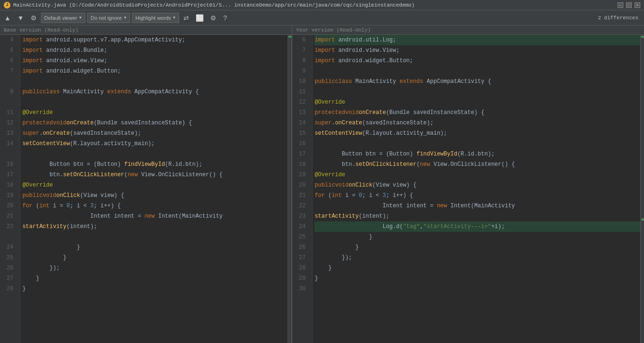 This screenshot has width=644, height=343. I want to click on right-line-number: 8, so click(302, 61).